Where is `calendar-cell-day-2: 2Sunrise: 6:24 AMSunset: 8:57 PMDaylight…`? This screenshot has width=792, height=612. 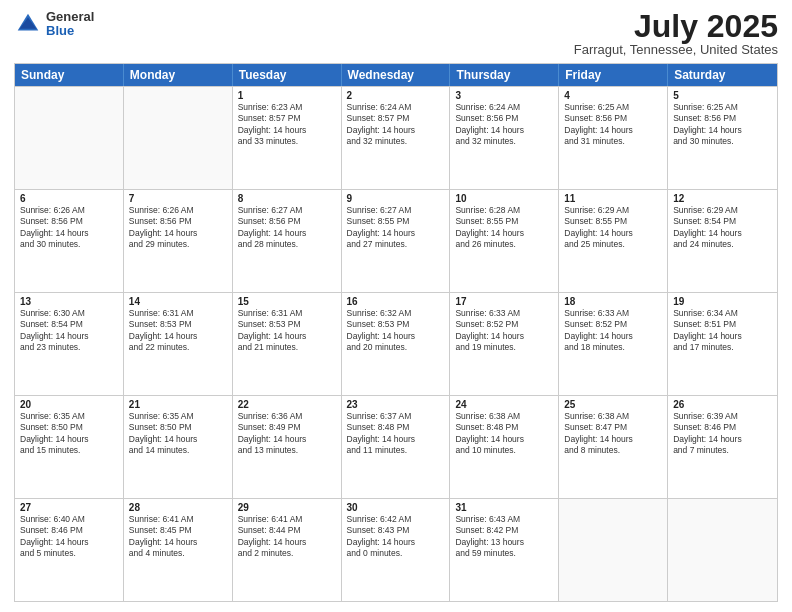
calendar-cell-day-2: 2Sunrise: 6:24 AMSunset: 8:57 PMDaylight… is located at coordinates (396, 138).